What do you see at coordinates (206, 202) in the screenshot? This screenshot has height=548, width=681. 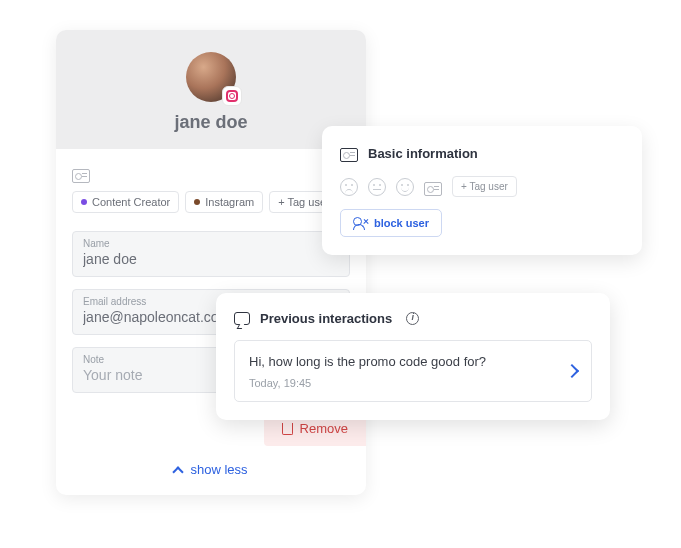 I see `tag-pill-list: Content Creator Instagram + Tag user` at bounding box center [206, 202].